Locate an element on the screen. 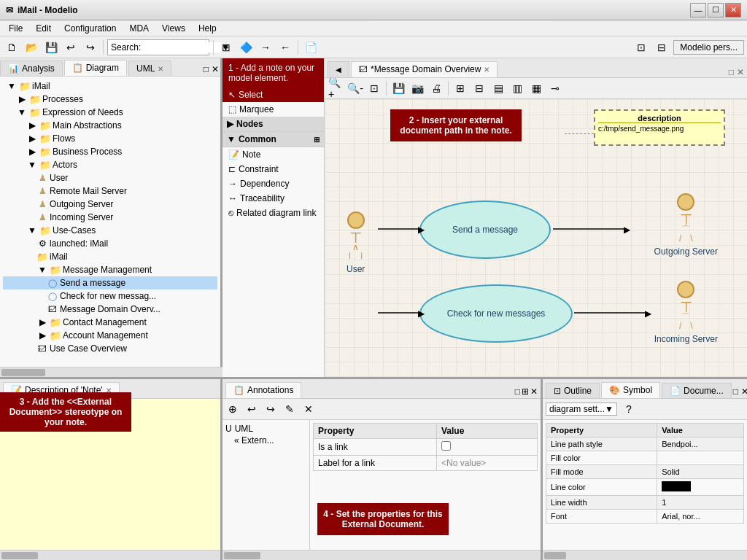  tree-item-mainabs: ▶ 📁 Main Abstractions is located at coordinates (110, 125).